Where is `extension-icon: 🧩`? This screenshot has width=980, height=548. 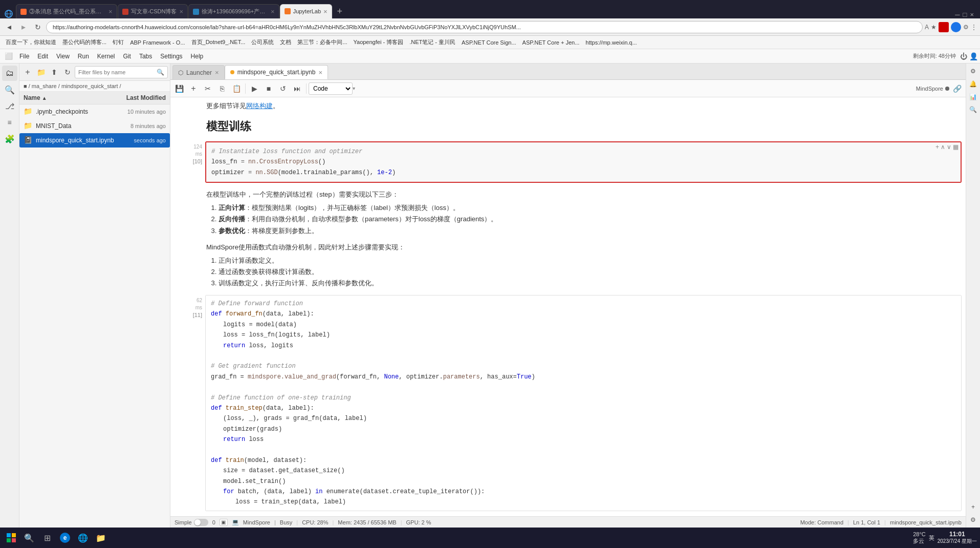 extension-icon: 🧩 is located at coordinates (10, 139).